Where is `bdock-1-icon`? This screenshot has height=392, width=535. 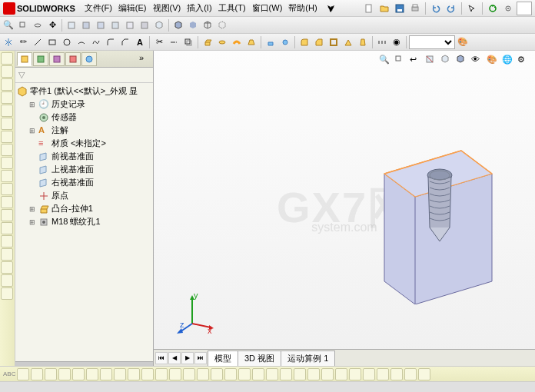
bdock-1-icon is located at coordinates (23, 374).